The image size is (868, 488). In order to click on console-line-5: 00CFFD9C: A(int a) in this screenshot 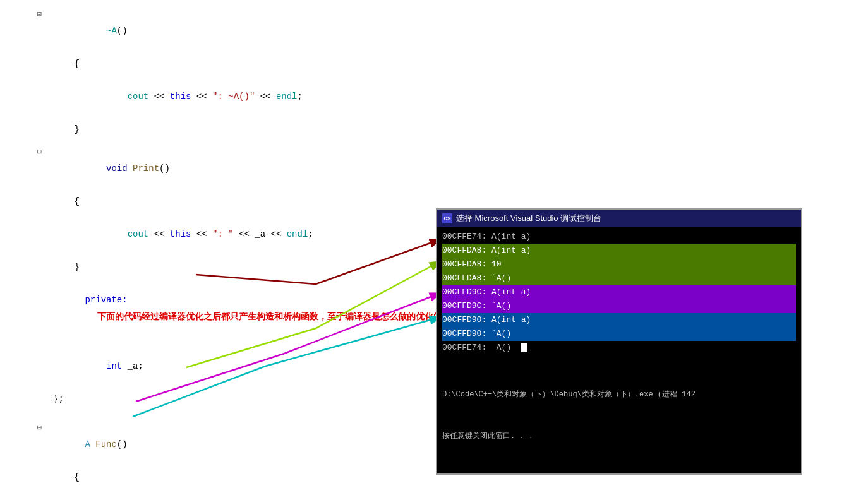, I will do `click(619, 292)`.